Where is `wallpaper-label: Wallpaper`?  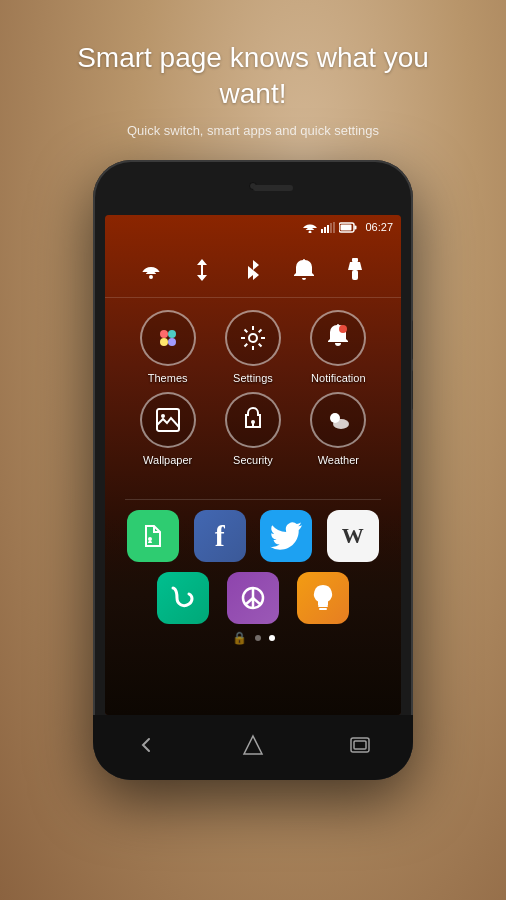
wallpaper-label: Wallpaper is located at coordinates (168, 460).